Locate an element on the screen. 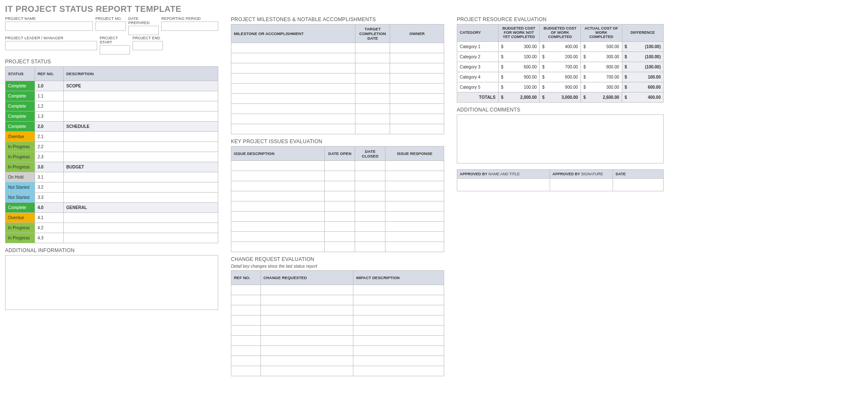 This screenshot has height=402, width=868. approval-date-cell is located at coordinates (638, 185).